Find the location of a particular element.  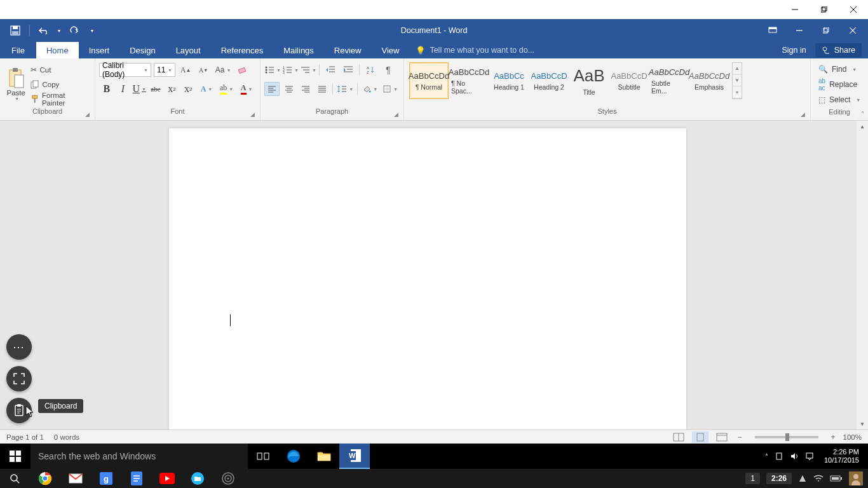

tab-insert: Insert is located at coordinates (99, 50).